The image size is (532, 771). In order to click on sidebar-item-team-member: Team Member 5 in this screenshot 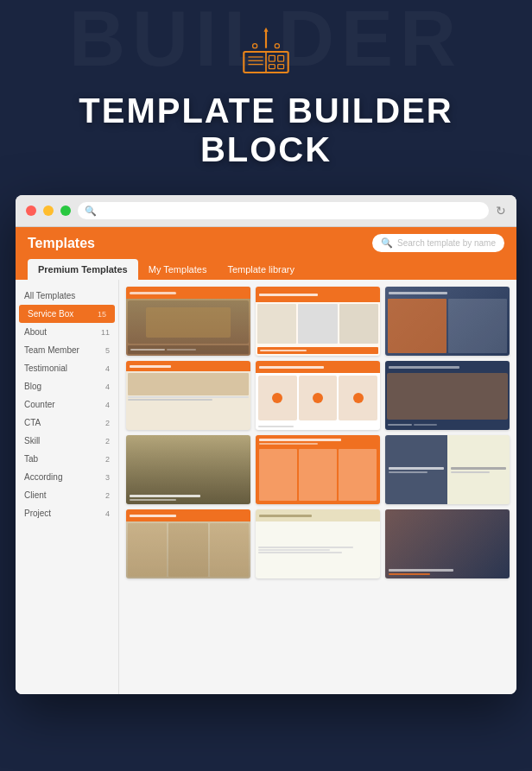, I will do `click(67, 351)`.